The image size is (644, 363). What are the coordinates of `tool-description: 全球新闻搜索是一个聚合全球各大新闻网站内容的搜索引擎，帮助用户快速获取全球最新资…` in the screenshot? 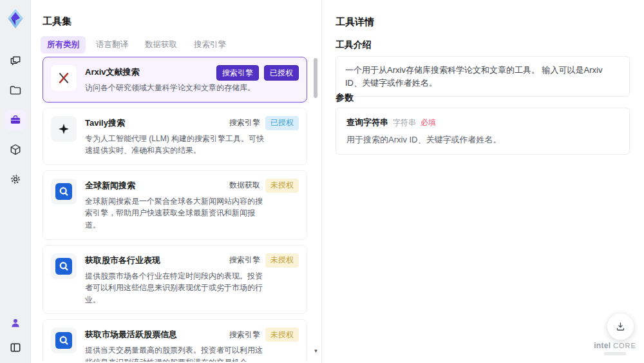 It's located at (176, 213).